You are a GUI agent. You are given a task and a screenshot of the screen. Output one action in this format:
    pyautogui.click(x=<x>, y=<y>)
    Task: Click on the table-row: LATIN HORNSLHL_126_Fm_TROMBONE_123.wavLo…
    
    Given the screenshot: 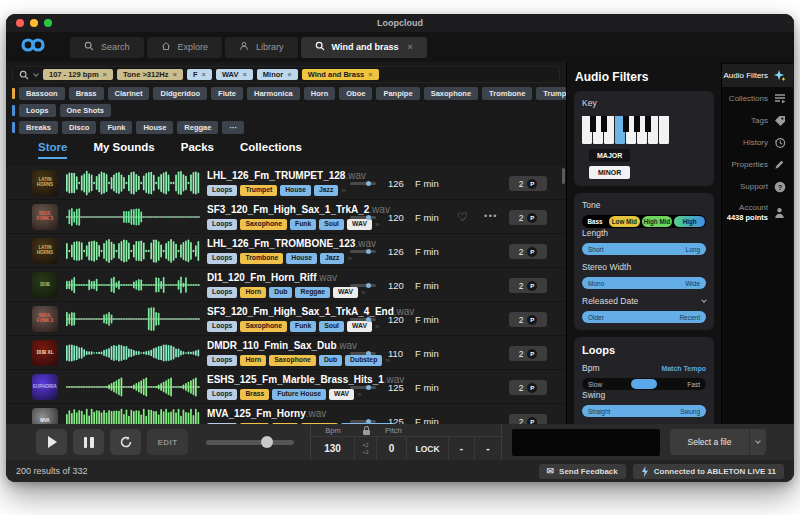 What is the action you would take?
    pyautogui.click(x=286, y=251)
    